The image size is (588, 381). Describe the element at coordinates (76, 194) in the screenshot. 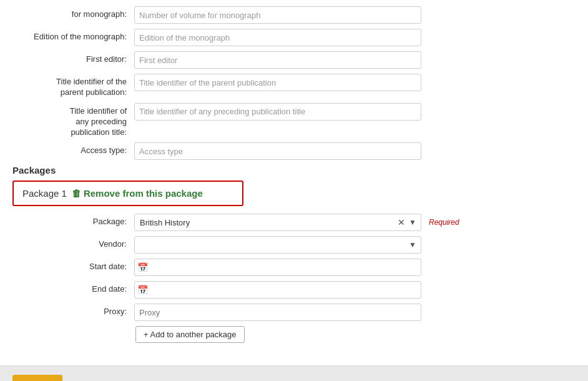

I see `trash-icon: 🗑` at that location.